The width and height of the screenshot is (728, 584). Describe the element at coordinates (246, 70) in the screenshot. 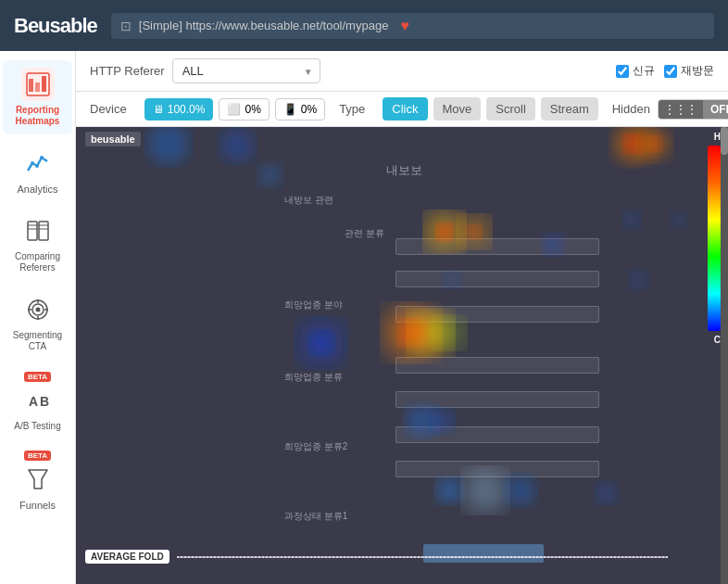

I see `referer-select-wrapper: ALL Direct Google` at that location.